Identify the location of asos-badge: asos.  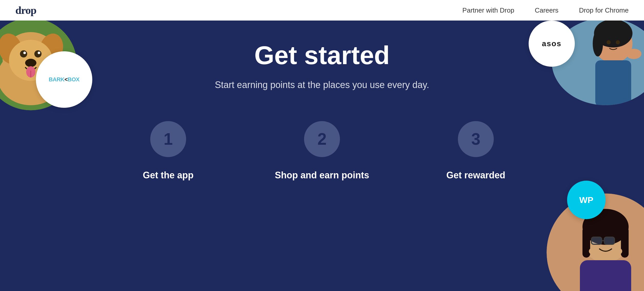
(552, 44).